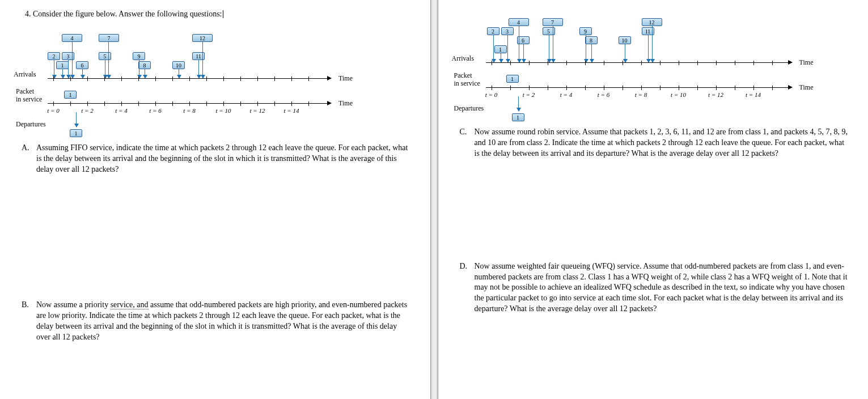 This screenshot has width=868, height=399. Describe the element at coordinates (434, 200) in the screenshot. I see `page-divider` at that location.